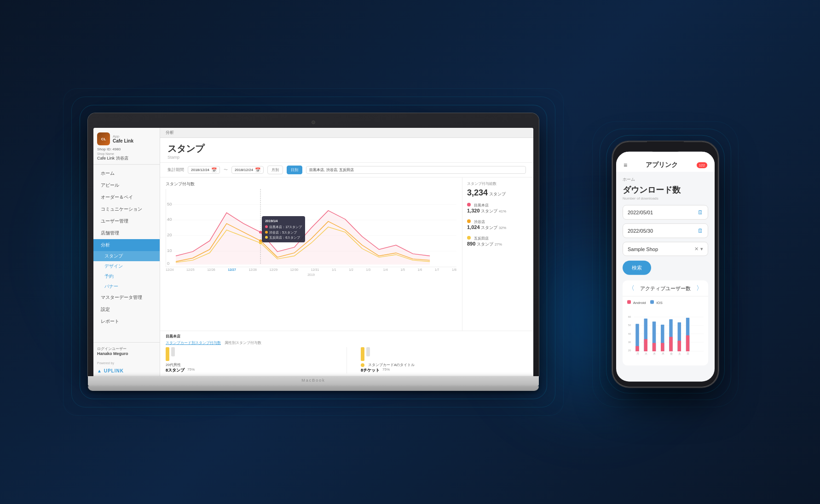 The height and width of the screenshot is (504, 820). I want to click on shop-select: 目黒本店, 渋谷店, 五反田店, so click(416, 170).